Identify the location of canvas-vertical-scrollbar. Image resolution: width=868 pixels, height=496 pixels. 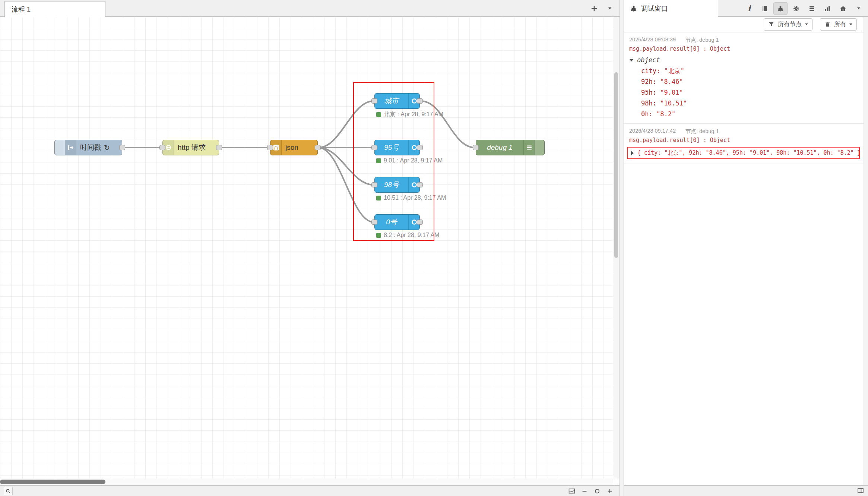
(616, 247).